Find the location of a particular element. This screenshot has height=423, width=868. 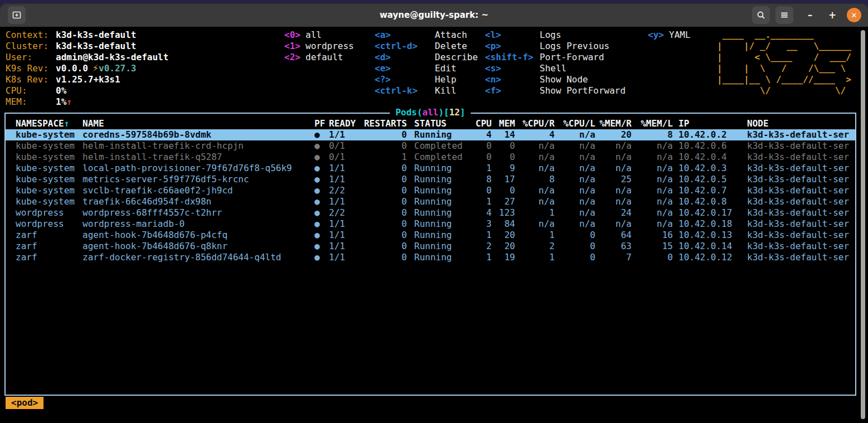

column-header-mem-r: %MEM/R is located at coordinates (613, 124).